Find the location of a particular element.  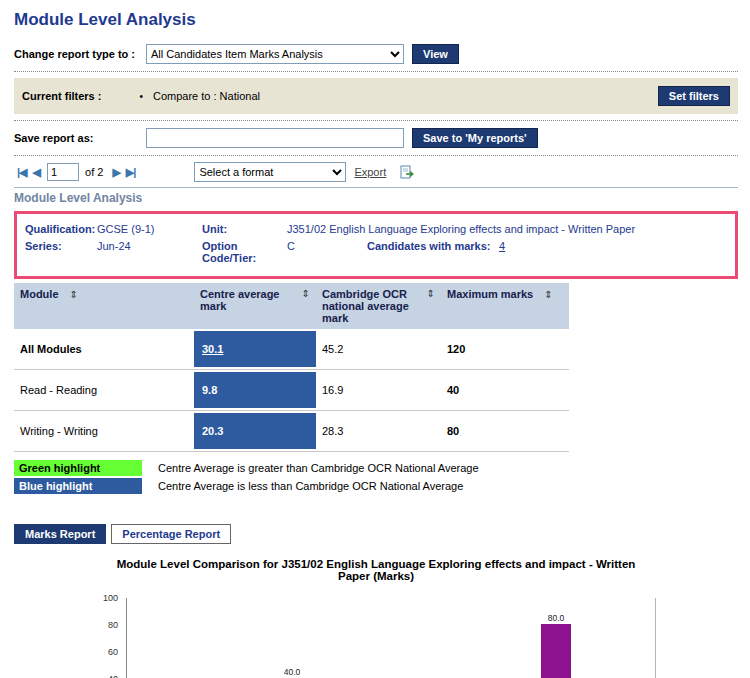

report-info-panel: Qualification: GCSE (9-1) Unit: J351/02 … is located at coordinates (376, 245).